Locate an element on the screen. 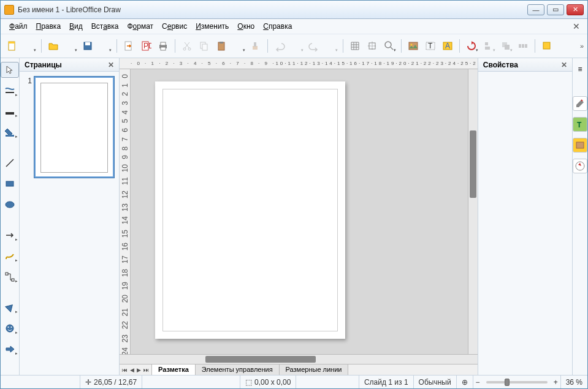 Image resolution: width=588 pixels, height=389 pixels. menu-format: Формат is located at coordinates (140, 26).